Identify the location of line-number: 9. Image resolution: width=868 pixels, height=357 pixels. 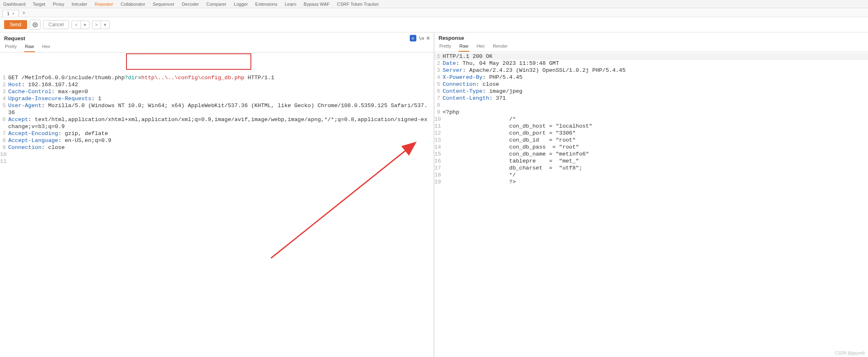
(439, 112).